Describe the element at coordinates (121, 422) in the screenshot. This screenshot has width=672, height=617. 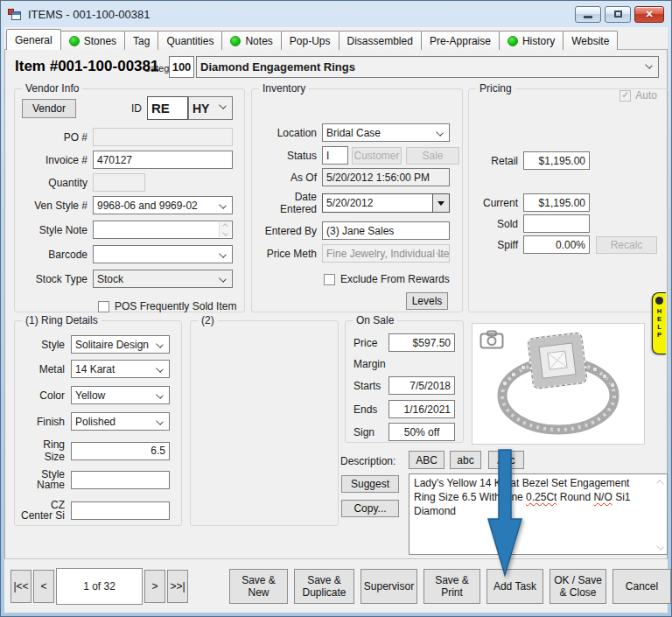
I see `finish-dropdown: Polished` at that location.